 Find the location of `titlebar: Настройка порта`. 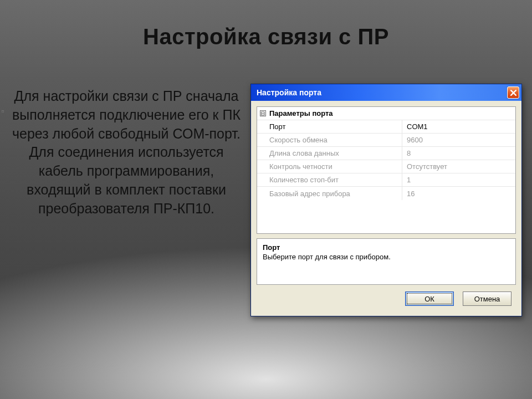

titlebar: Настройка порта is located at coordinates (386, 93).